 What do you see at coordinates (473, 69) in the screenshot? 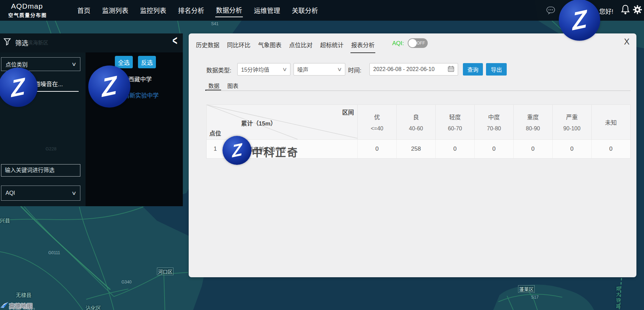
I see `query-button: 查询` at bounding box center [473, 69].